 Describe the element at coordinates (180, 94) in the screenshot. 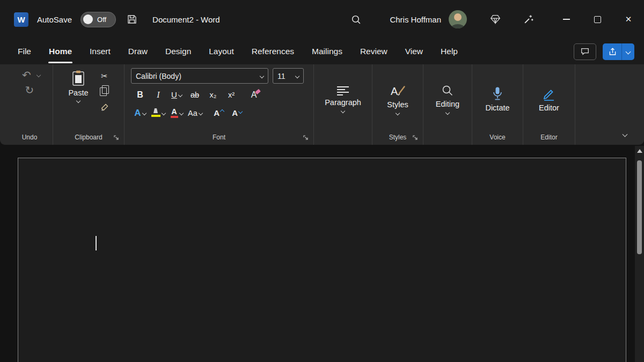

I see `underline-dropdown-icon` at that location.